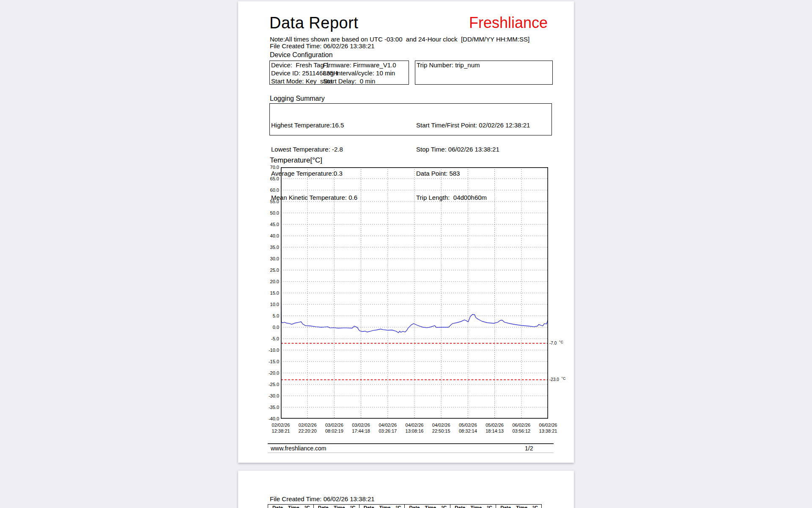  Describe the element at coordinates (297, 81) in the screenshot. I see `start-mode-label: Start Mode: Key_start` at that location.